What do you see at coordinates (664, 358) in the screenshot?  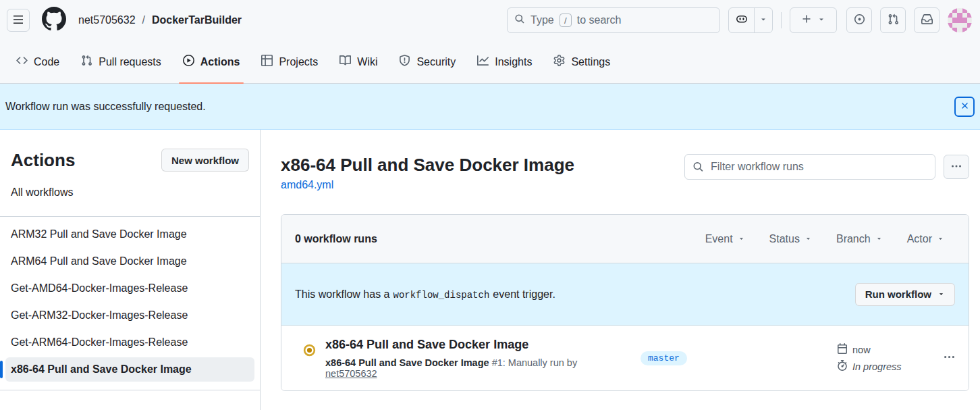 I see `branch-badge: master` at bounding box center [664, 358].